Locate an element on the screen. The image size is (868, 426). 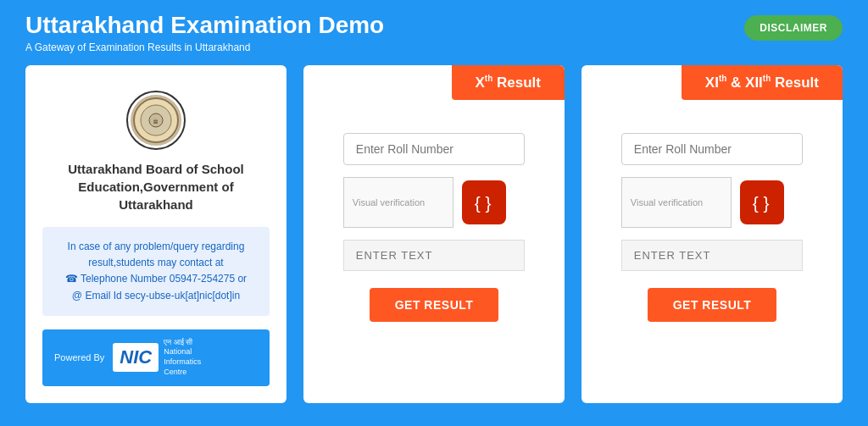
xth-result-badge: Xth Result is located at coordinates (509, 83).